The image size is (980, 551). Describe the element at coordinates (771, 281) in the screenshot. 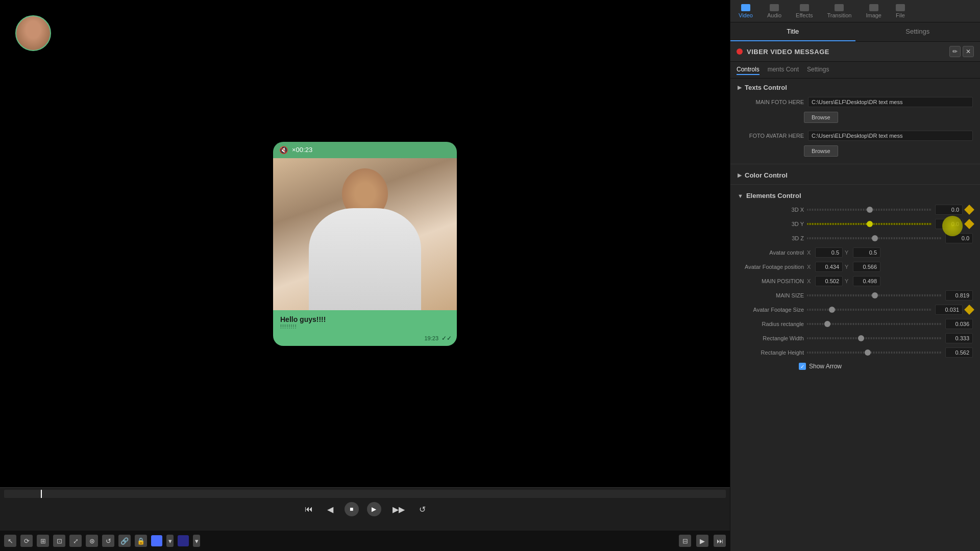

I see `main-position-label: MAIN POSITION` at that location.